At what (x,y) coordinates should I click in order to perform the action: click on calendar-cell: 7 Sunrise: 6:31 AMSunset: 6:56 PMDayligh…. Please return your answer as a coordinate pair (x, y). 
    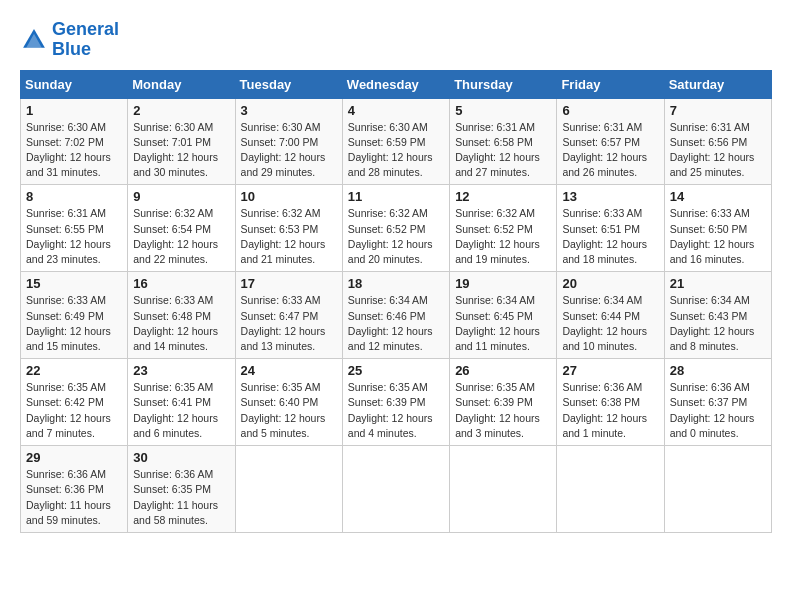
    Looking at the image, I should click on (718, 142).